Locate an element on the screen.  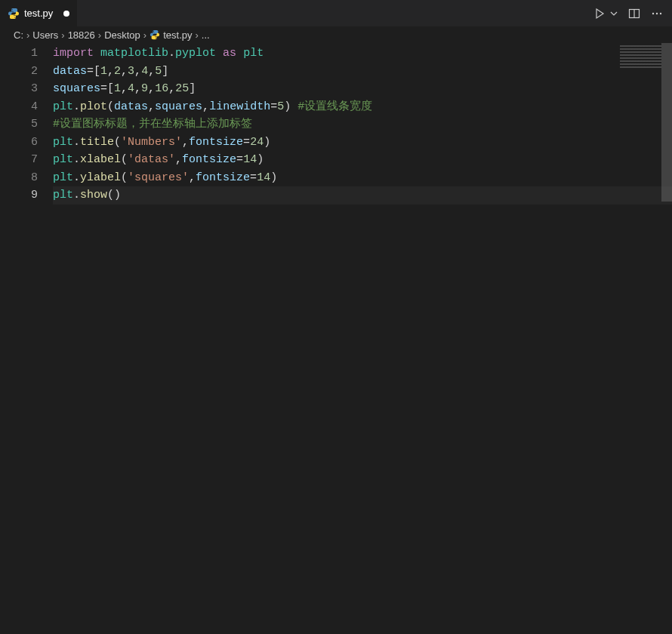
code-line: plt.show() is located at coordinates (362, 195).